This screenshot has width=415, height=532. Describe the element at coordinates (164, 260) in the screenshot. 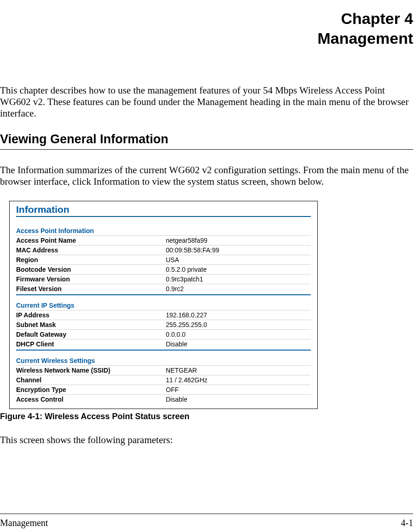

I see `table-row: RegionUSA` at that location.